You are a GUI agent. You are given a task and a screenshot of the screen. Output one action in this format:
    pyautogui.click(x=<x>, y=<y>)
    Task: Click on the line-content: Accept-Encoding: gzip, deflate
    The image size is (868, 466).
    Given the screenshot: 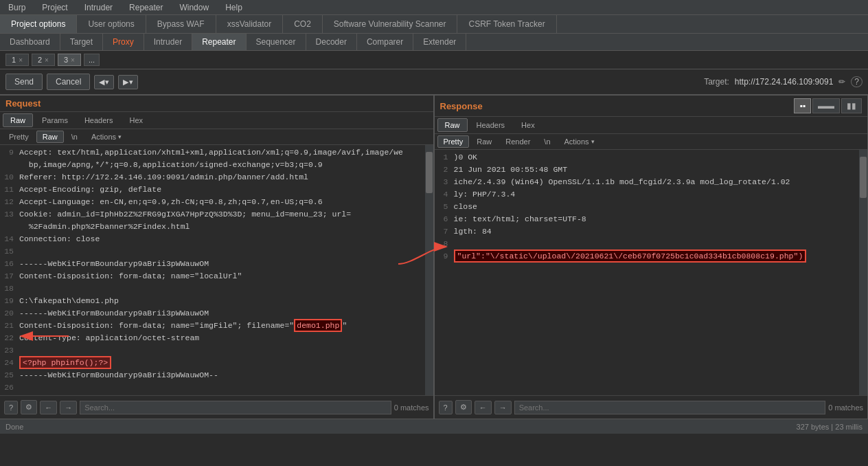 What is the action you would take?
    pyautogui.click(x=222, y=190)
    